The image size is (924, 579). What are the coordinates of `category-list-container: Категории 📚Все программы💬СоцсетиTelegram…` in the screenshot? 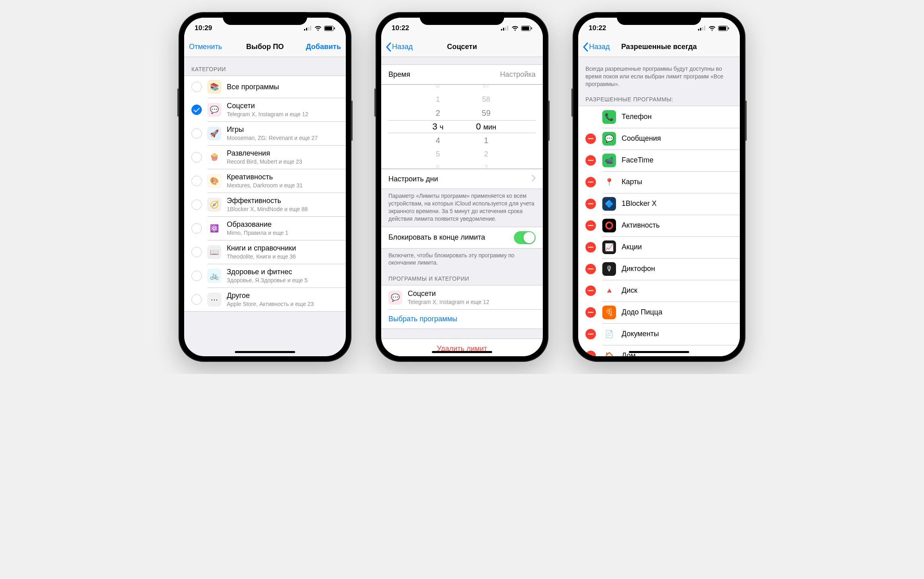 It's located at (265, 207).